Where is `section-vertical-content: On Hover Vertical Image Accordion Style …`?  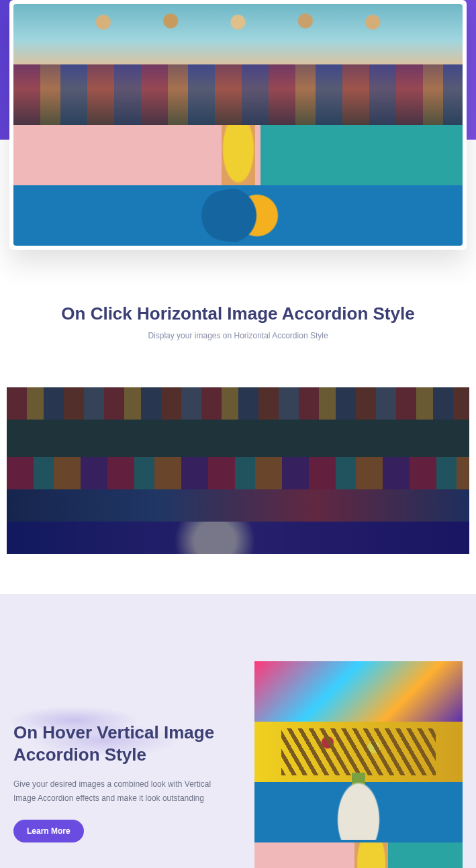 section-vertical-content: On Hover Vertical Image Accordion Style … is located at coordinates (121, 782).